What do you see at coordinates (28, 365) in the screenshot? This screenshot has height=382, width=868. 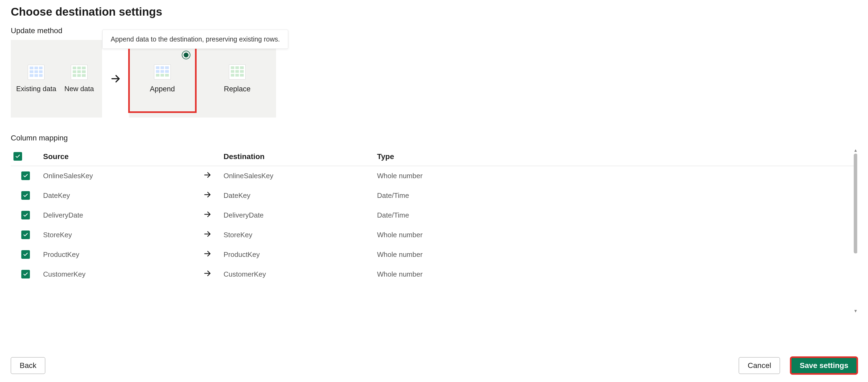 I see `back-button: Back` at bounding box center [28, 365].